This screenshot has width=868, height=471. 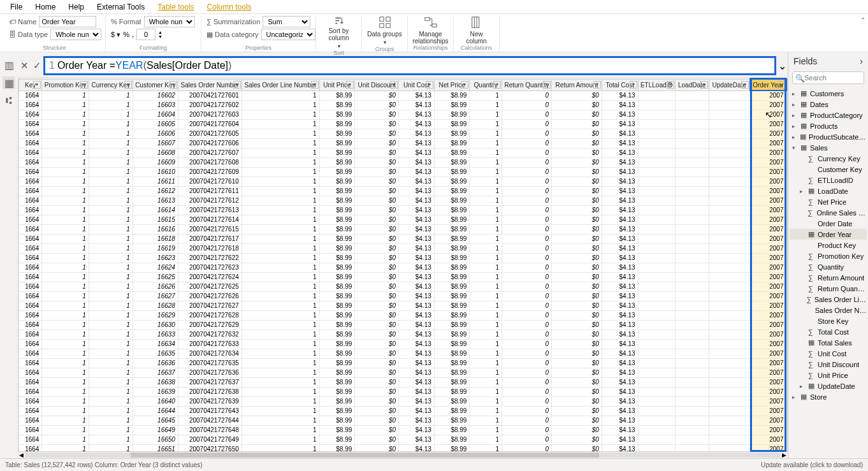 I want to click on col-header-loaddate: LoadDate▾, so click(x=692, y=85).